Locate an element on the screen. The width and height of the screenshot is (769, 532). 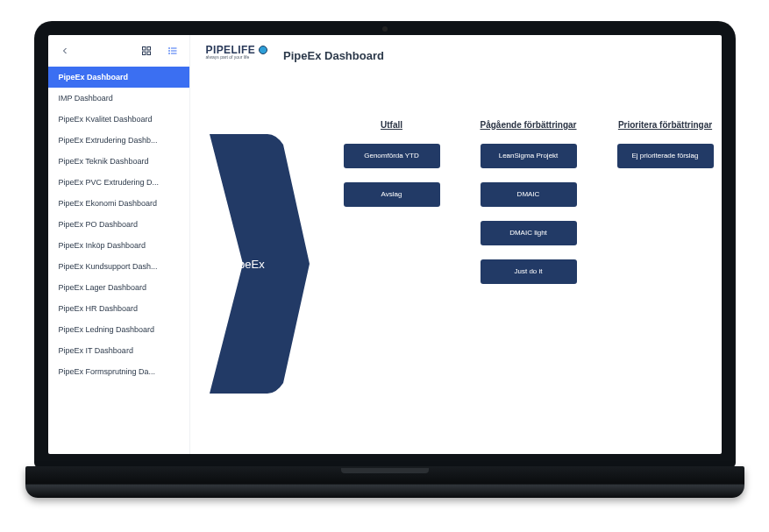
page-title: PipeEx Dashboard is located at coordinates (333, 56).